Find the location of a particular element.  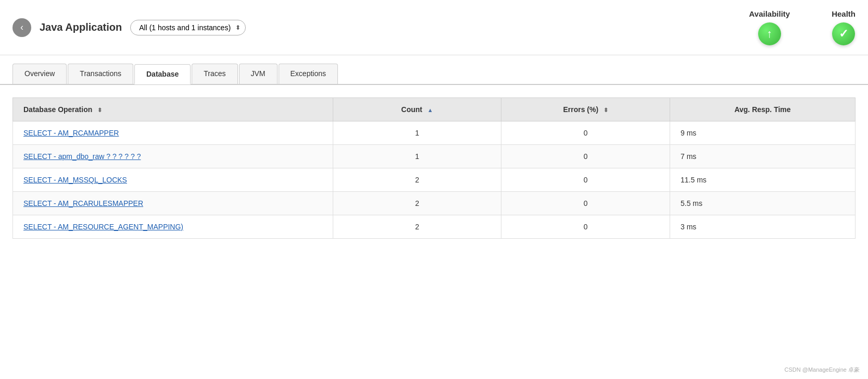

instance-select: All (1 hosts and 1 instances) is located at coordinates (188, 28).